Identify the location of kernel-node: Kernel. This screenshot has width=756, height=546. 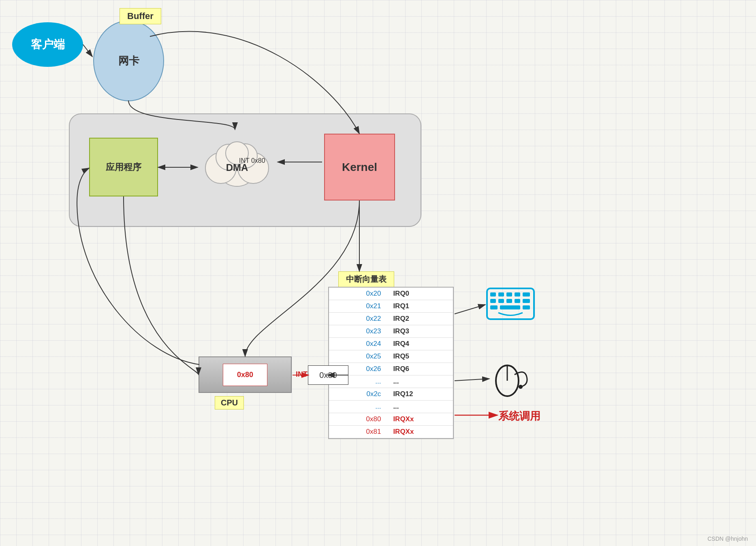
(360, 167).